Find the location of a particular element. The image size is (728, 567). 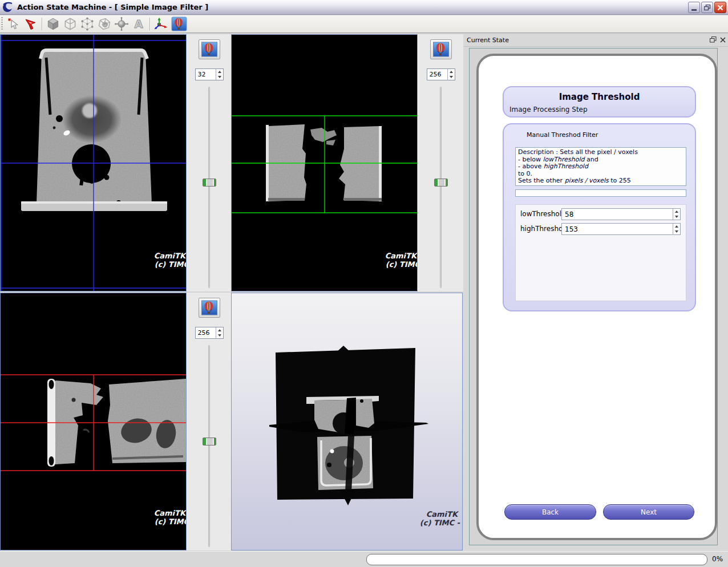

axial-slider-track is located at coordinates (209, 187).